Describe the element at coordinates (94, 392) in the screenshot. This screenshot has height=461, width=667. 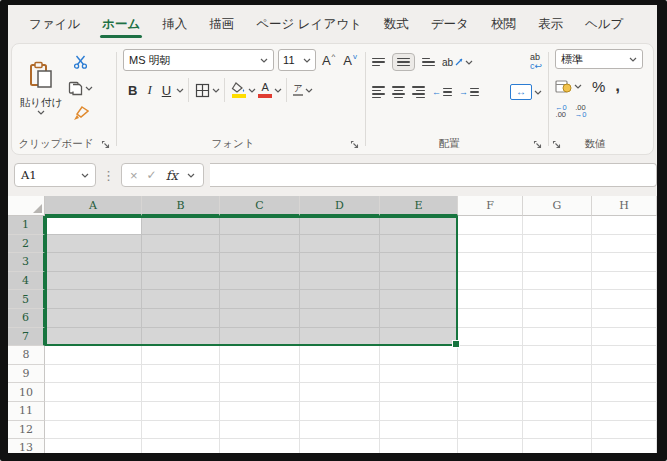
I see `cell-A10` at that location.